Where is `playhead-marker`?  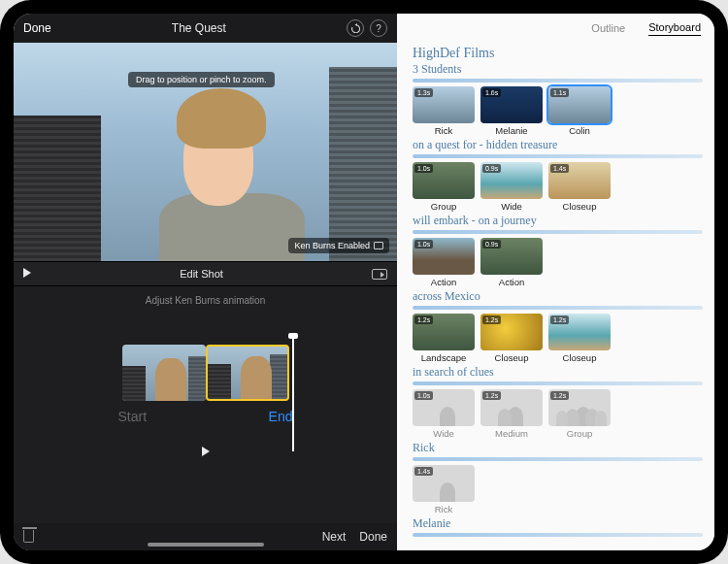
playhead-marker is located at coordinates (293, 393).